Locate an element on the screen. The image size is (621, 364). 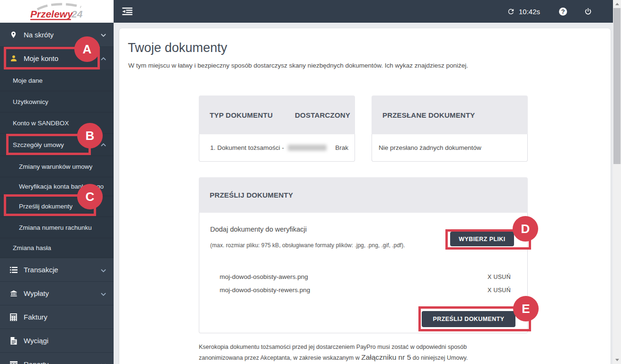
document-types-header: TYP DOKUMENTU DOSTARCZONY is located at coordinates (277, 115).